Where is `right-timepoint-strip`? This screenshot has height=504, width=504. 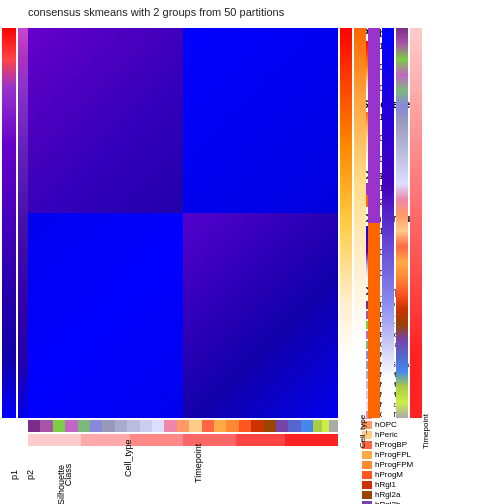
right-timepoint-strip is located at coordinates (416, 223).